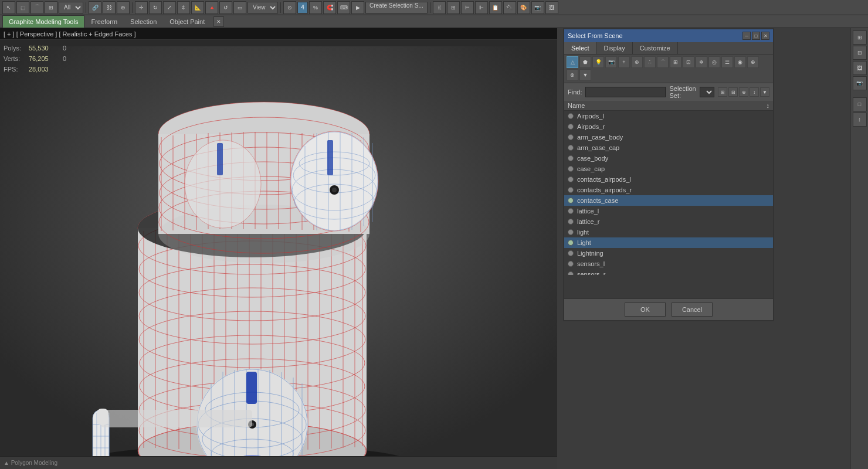 The height and width of the screenshot is (469, 868). I want to click on snap3-btn: 🧲, so click(330, 8).